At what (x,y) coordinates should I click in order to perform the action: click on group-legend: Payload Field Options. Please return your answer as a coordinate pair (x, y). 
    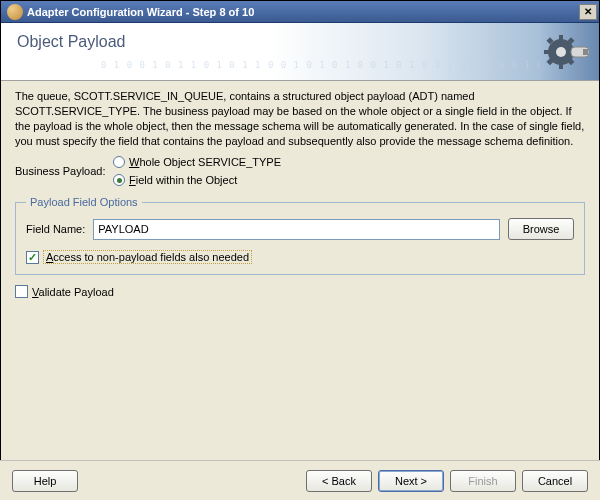
    Looking at the image, I should click on (84, 202).